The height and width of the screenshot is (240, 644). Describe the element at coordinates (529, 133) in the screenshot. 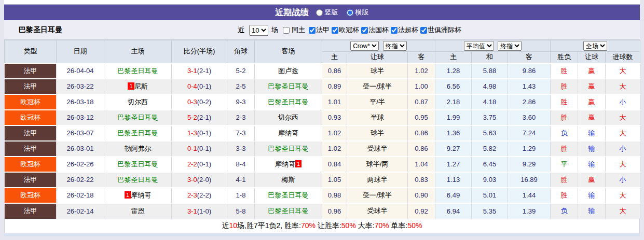

I see `avg-away-odds: 7.24` at that location.